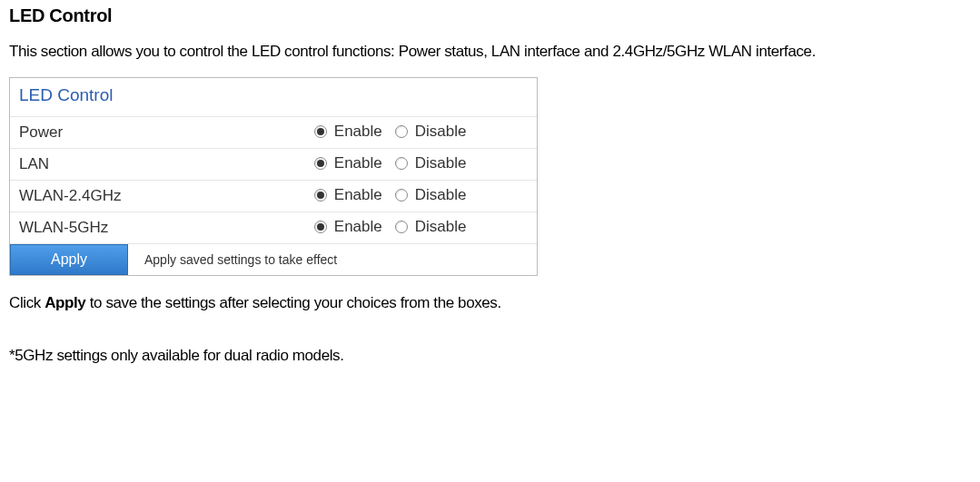 The image size is (980, 482). Describe the element at coordinates (158, 196) in the screenshot. I see `row-label: WLAN-2.4GHz` at that location.